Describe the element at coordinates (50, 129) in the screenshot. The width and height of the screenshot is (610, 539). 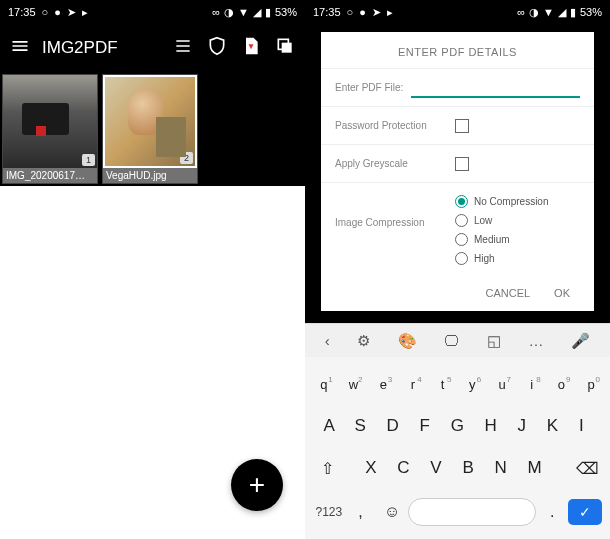
I see `thumbnail-item: 1 IMG_20200617…` at that location.